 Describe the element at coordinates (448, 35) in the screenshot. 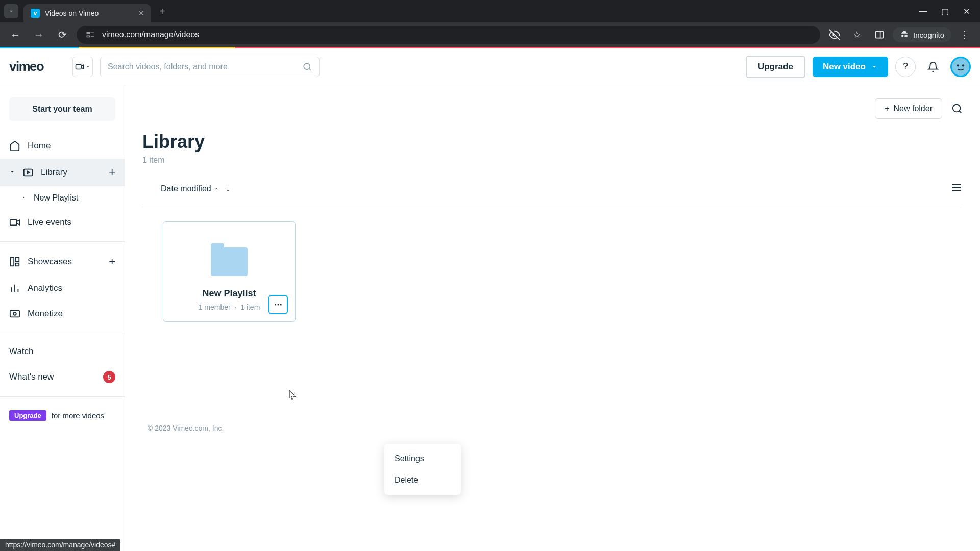

I see `address-bar: vimeo.com/manage/videos` at that location.